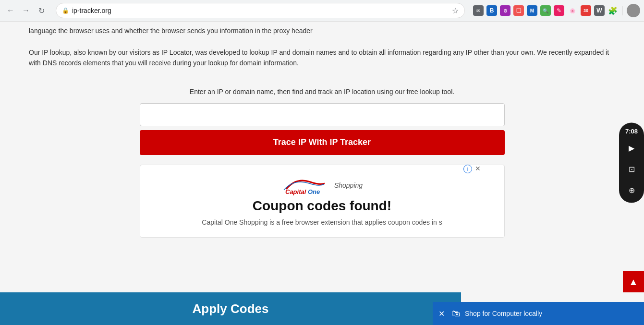 This screenshot has height=325, width=644. I want to click on forward-icon: →, so click(26, 11).